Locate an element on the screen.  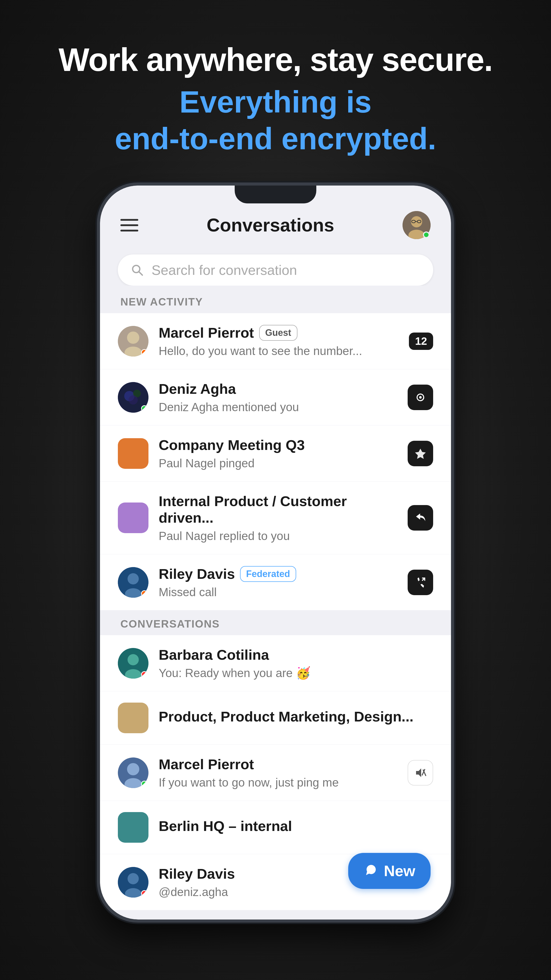
hero-header: Work anywhere, stay secure. Everything i… is located at coordinates (275, 99).